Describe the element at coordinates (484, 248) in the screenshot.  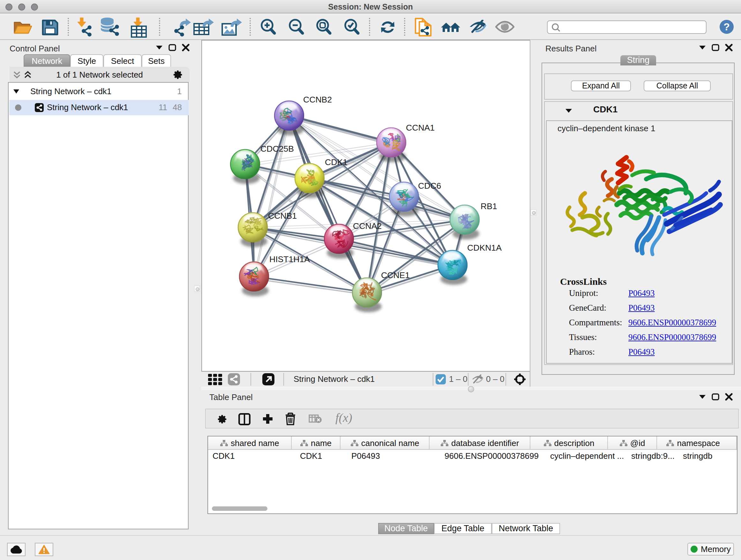
I see `svg-text: CDKN1A` at that location.